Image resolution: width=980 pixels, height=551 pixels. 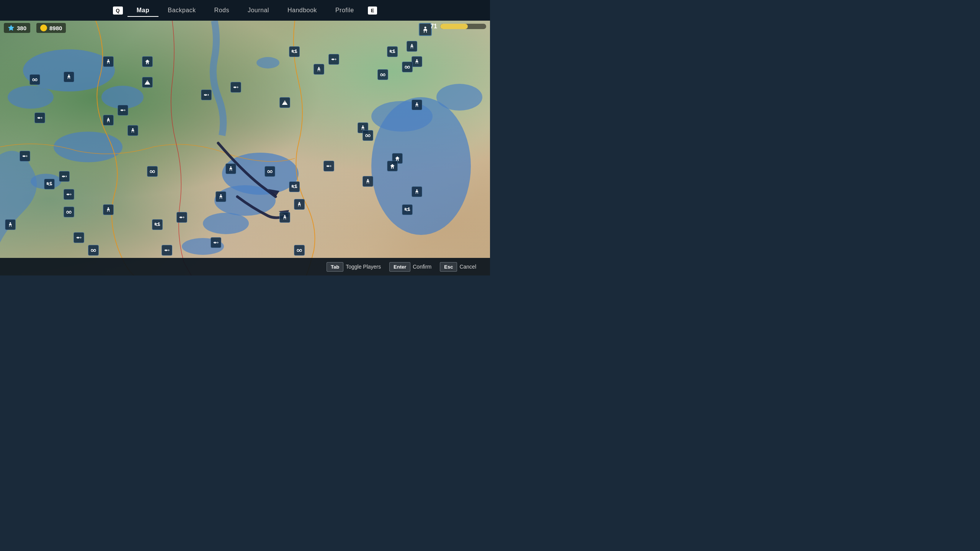 I want to click on e-key-badge: E, so click(x=373, y=11).